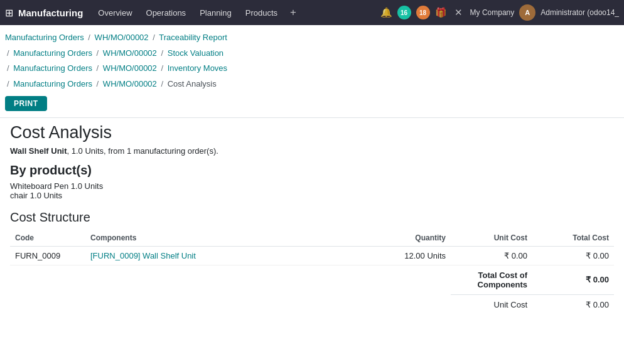 The image size is (624, 364). Describe the element at coordinates (423, 13) in the screenshot. I see `message-icon: 18` at that location.